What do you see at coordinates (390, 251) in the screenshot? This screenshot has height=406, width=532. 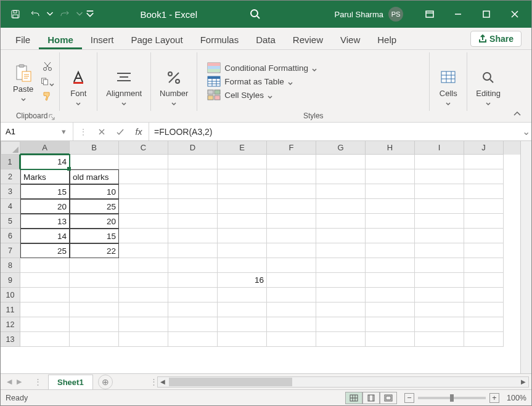 I see `cell-H7` at bounding box center [390, 251].